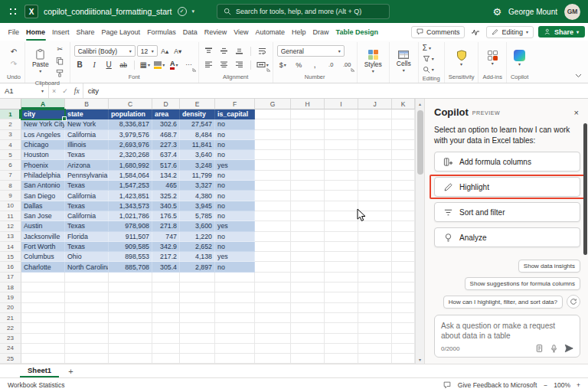  I want to click on cell-F11: no, so click(235, 216).